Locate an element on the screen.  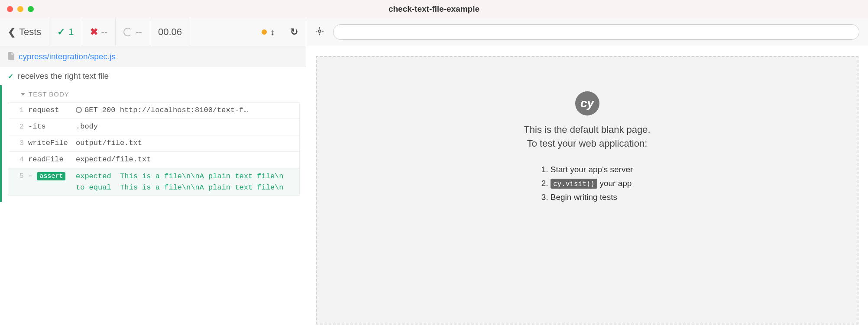
spec-path: cypress/integration/spec.js is located at coordinates (67, 57).